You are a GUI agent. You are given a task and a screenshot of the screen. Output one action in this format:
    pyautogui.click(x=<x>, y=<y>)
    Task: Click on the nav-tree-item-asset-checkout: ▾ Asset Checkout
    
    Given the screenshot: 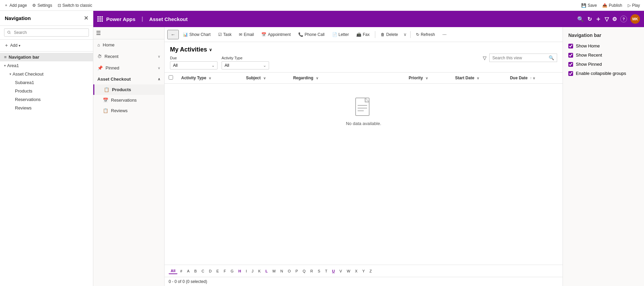 What is the action you would take?
    pyautogui.click(x=46, y=74)
    